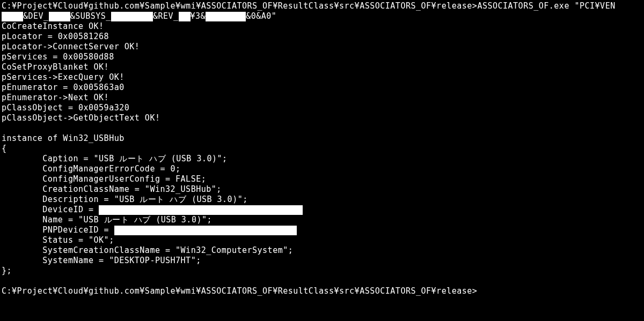  What do you see at coordinates (322, 199) in the screenshot?
I see `prop-desc: Description = "USB ルート ハブ (USB 3.0)";` at bounding box center [322, 199].